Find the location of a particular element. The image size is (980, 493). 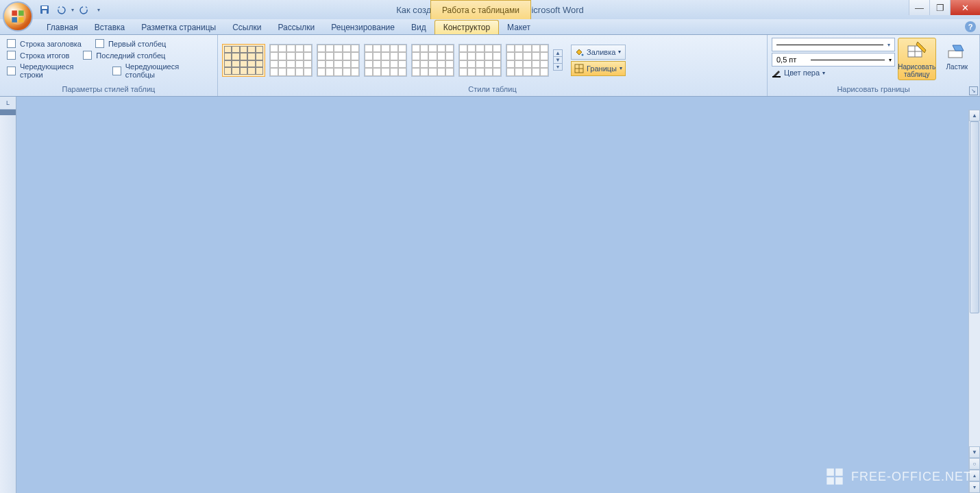

eraser-button: Ластик is located at coordinates (957, 55).